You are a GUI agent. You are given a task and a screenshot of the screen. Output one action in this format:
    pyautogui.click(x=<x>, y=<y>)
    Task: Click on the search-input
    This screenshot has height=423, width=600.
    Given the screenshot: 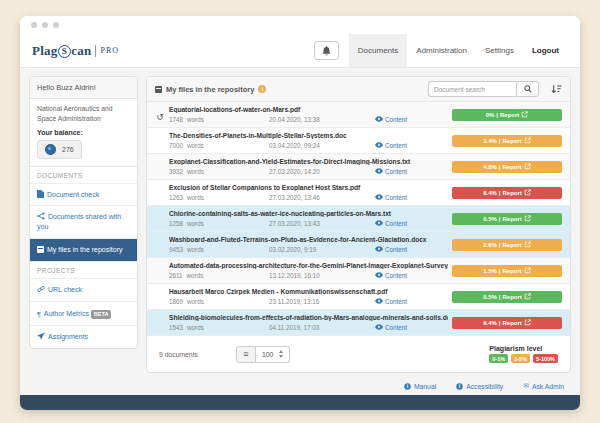 What is the action you would take?
    pyautogui.click(x=472, y=89)
    